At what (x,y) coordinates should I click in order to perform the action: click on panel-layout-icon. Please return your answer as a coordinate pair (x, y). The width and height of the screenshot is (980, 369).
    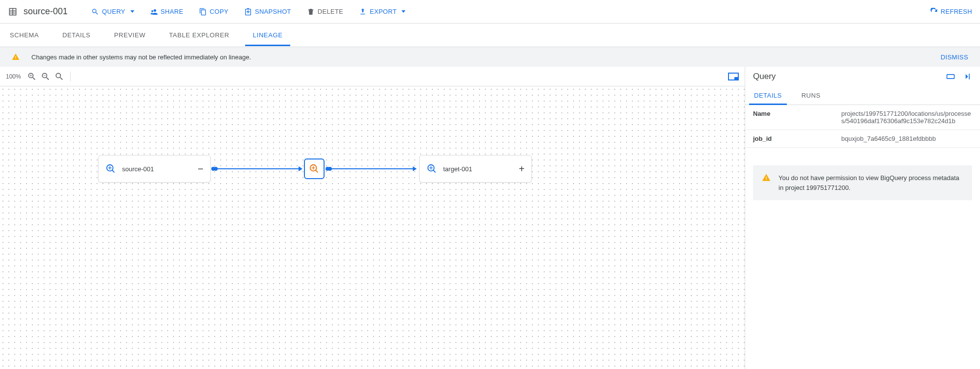
    Looking at the image, I should click on (951, 77).